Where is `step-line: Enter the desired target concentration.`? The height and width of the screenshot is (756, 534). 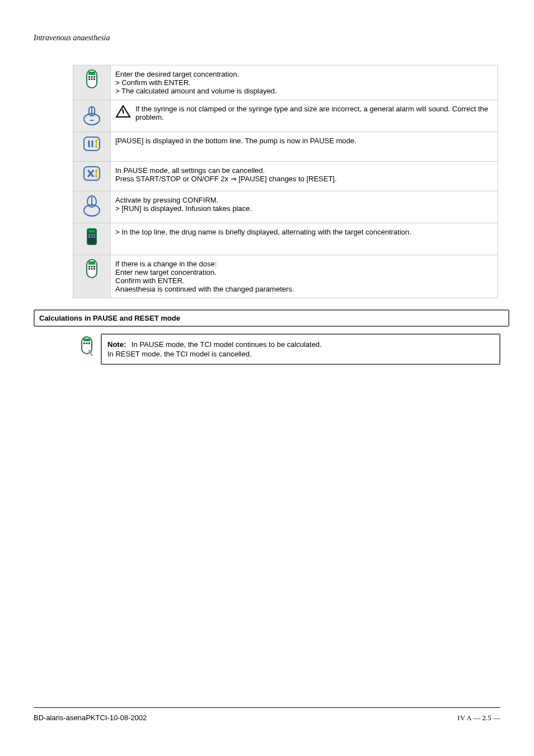 step-line: Enter the desired target concentration. is located at coordinates (305, 74).